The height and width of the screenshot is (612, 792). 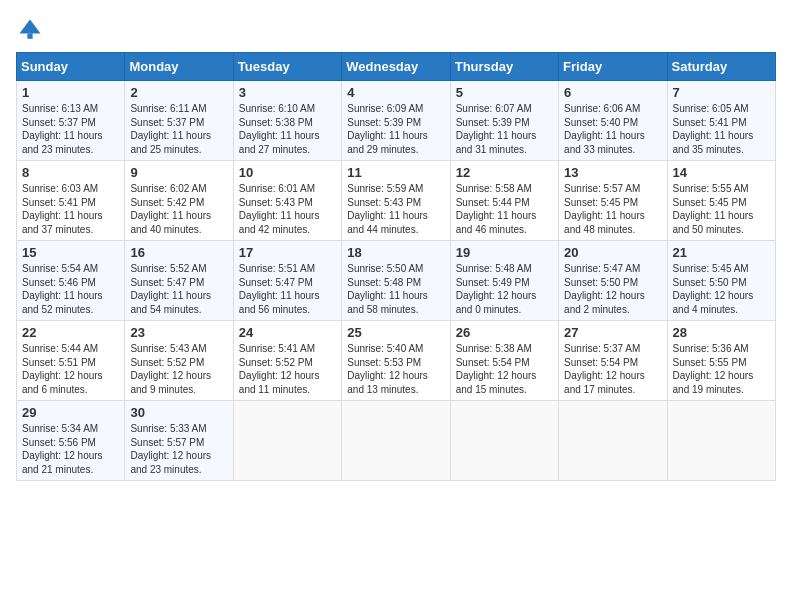 What do you see at coordinates (721, 121) in the screenshot?
I see `calendar-cell: 7Sunrise: 6:05 AMSunset: 5:41 PMDaylight…` at bounding box center [721, 121].